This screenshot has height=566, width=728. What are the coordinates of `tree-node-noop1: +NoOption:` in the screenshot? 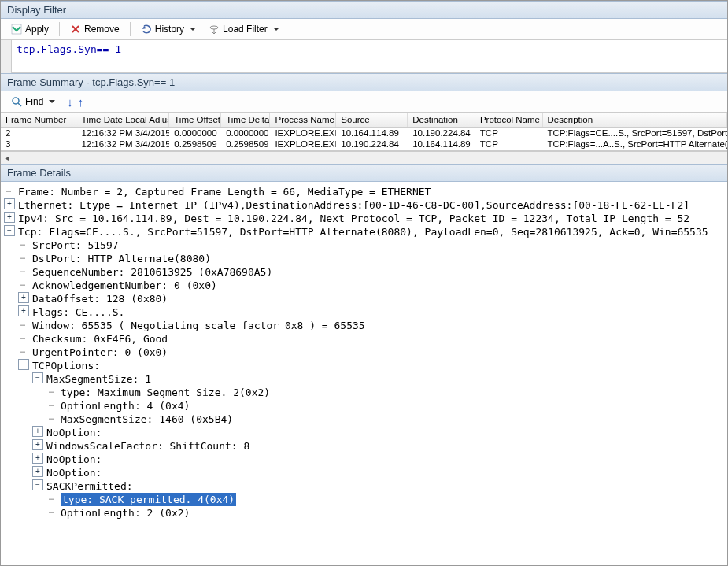 It's located at (365, 433).